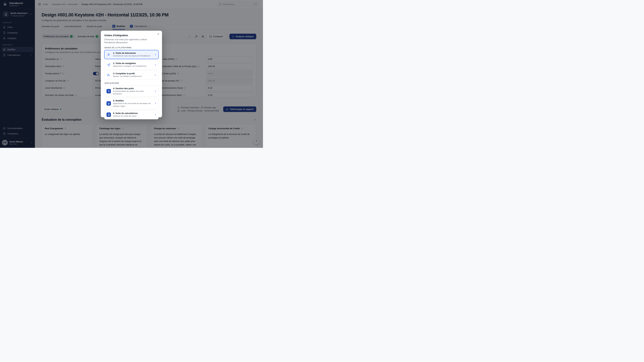 This screenshot has height=362, width=644. Describe the element at coordinates (132, 83) in the screenshot. I see `modal-section-applications: APPLICATIONS` at that location.